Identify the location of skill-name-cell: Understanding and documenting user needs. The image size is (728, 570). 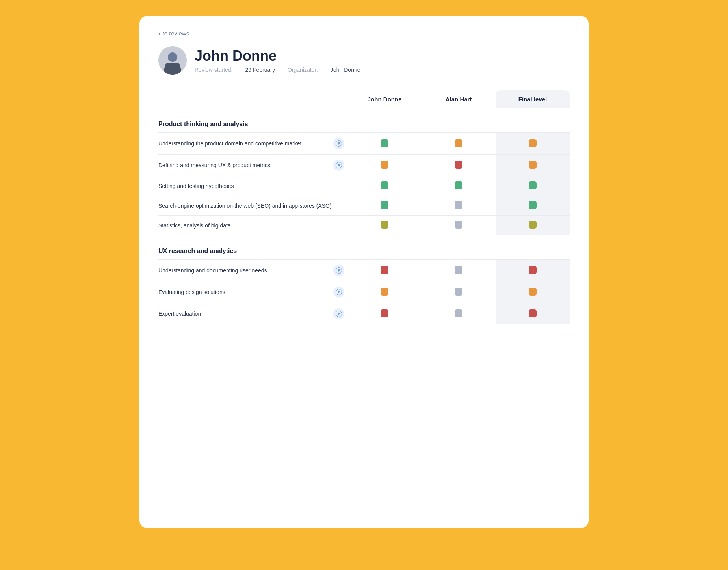
(253, 270).